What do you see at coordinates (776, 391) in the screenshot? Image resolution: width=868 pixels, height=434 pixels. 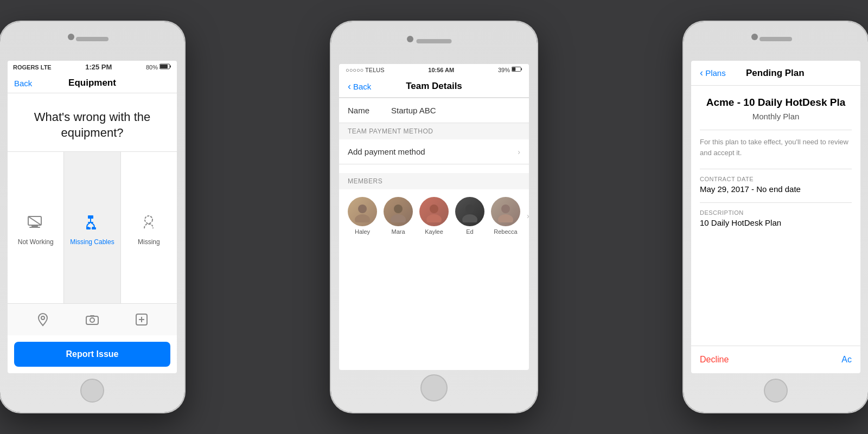 I see `right-home-button` at bounding box center [776, 391].